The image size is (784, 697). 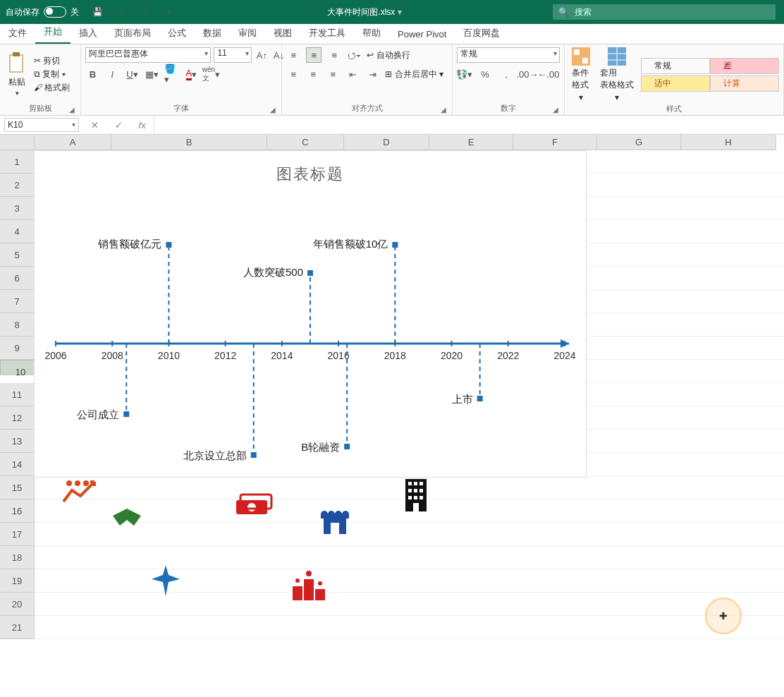 I want to click on tab-开发工具: 开发工具, so click(x=327, y=34).